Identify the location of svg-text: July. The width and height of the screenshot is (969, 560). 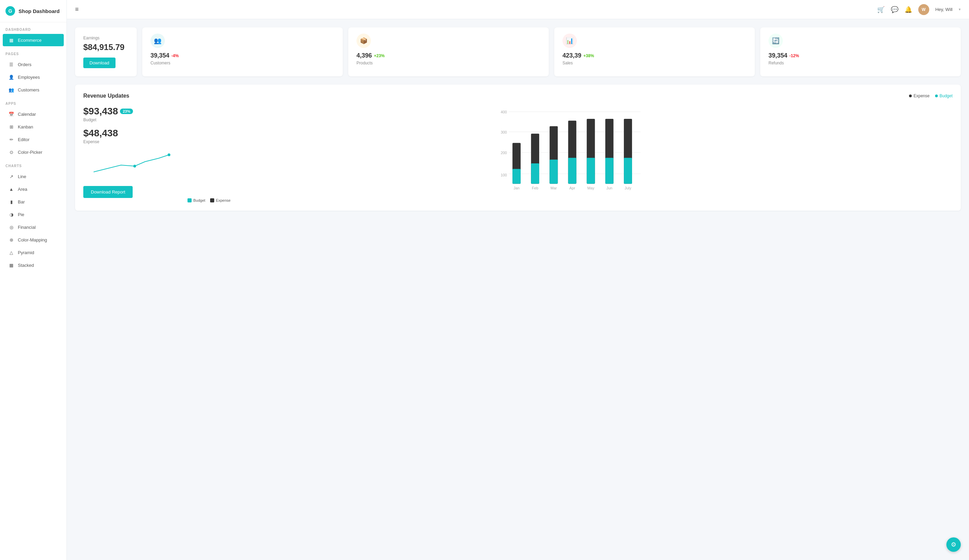
(628, 188).